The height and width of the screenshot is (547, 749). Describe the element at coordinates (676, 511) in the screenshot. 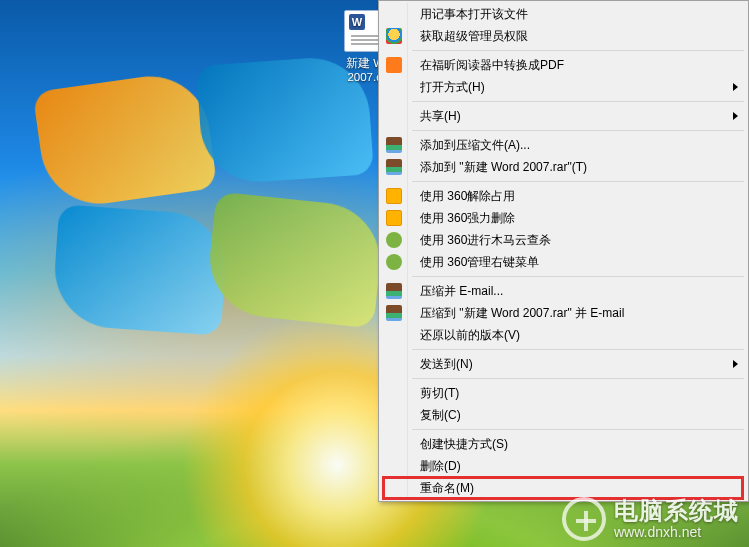

I see `watermark-title: 电脑系统城` at that location.